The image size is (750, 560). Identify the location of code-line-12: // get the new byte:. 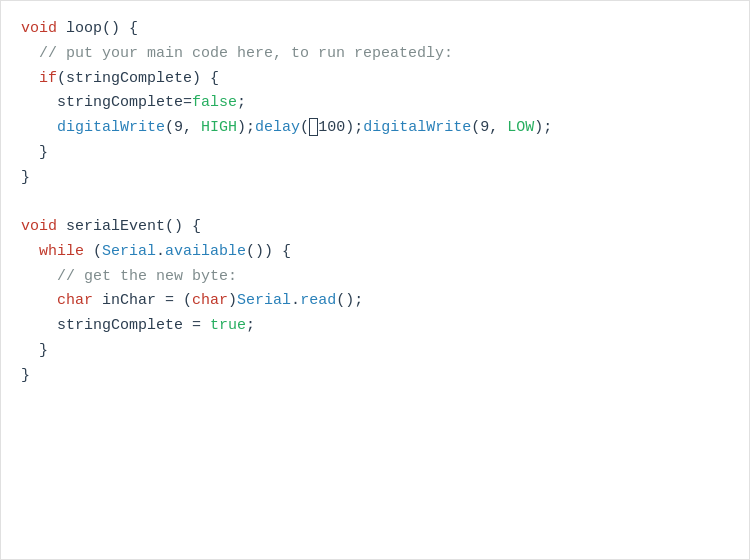
(375, 278).